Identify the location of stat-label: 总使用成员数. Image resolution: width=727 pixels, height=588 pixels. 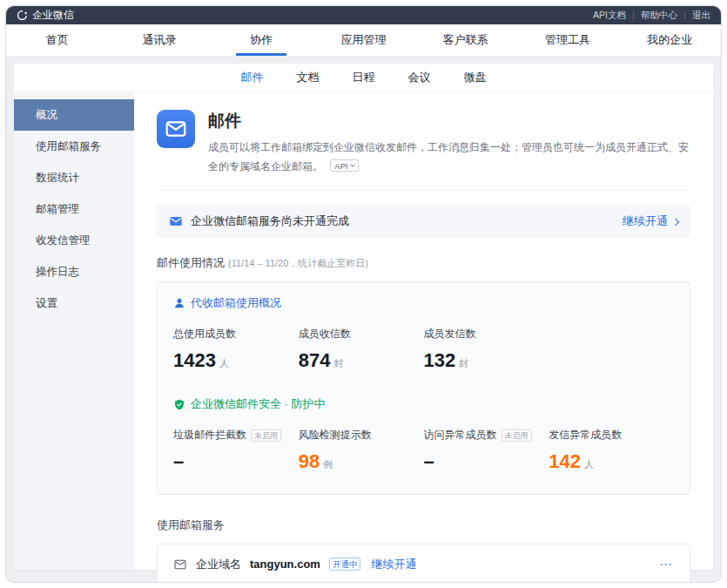
(205, 335).